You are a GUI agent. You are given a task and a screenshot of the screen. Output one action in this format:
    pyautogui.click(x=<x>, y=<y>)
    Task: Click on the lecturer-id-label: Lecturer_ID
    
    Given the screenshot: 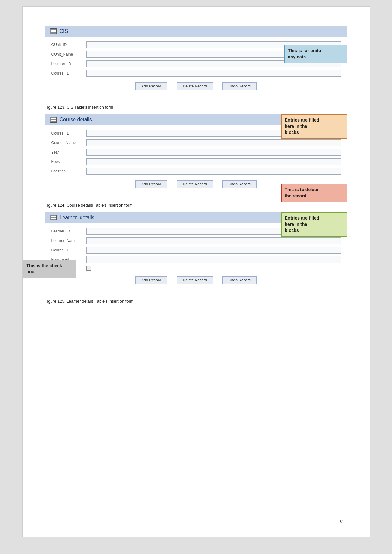 What is the action you would take?
    pyautogui.click(x=69, y=64)
    